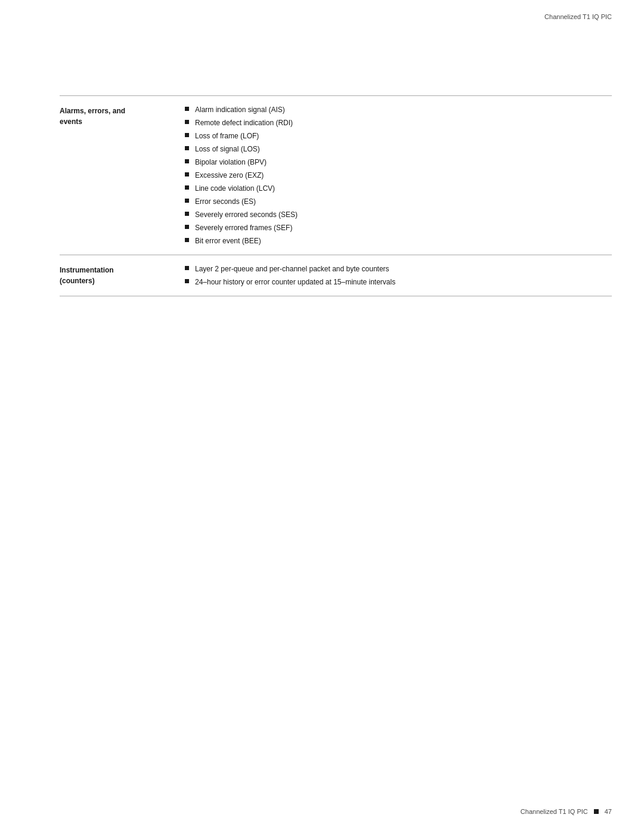 Image resolution: width=644 pixels, height=833 pixels. Describe the element at coordinates (398, 241) in the screenshot. I see `list-item: Bit error event (BEE)` at that location.